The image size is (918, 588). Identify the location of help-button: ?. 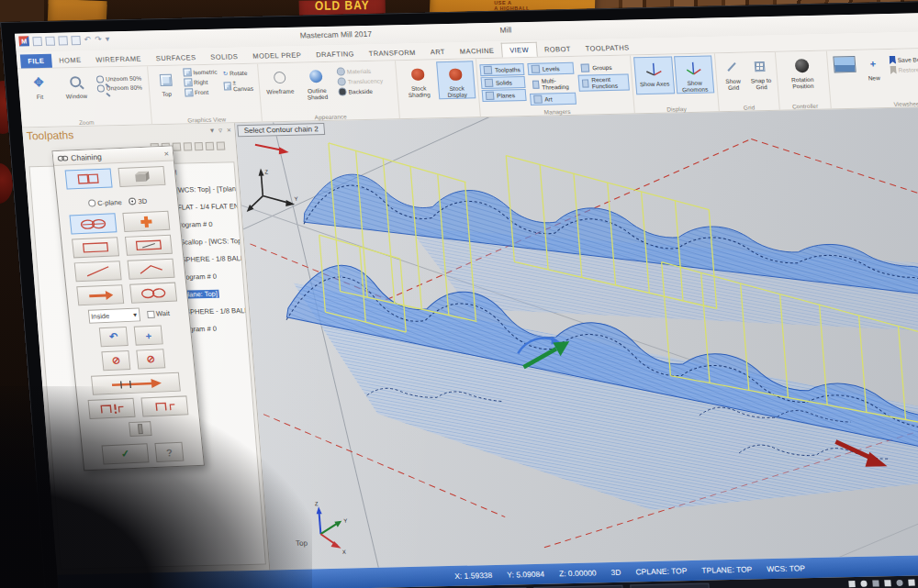
(169, 452).